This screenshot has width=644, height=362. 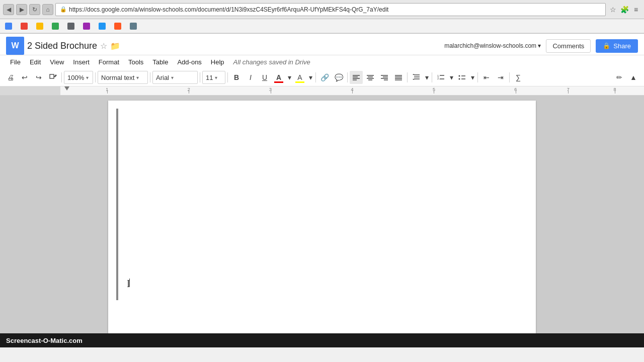 What do you see at coordinates (569, 89) in the screenshot?
I see `ruler-num-7: 7` at bounding box center [569, 89].